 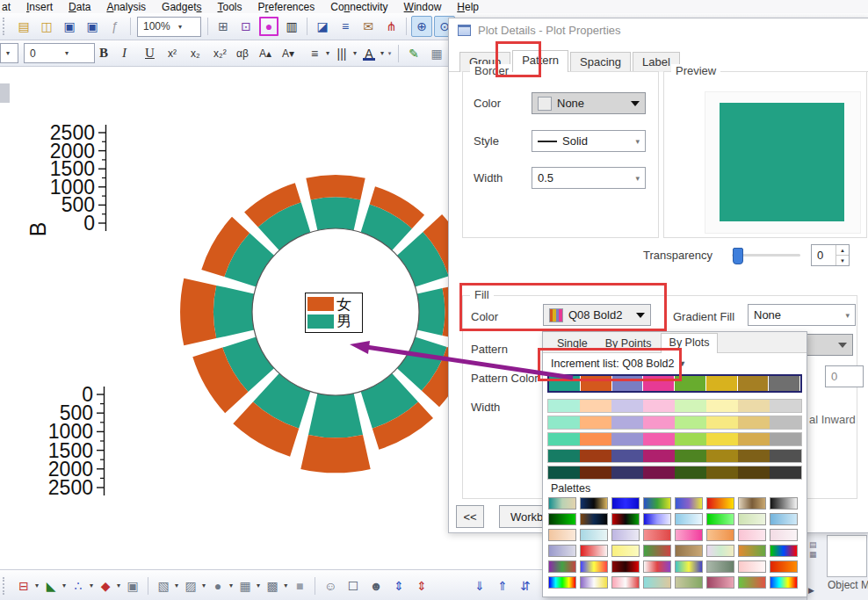 What do you see at coordinates (369, 54) in the screenshot?
I see `font-color-button: A` at bounding box center [369, 54].